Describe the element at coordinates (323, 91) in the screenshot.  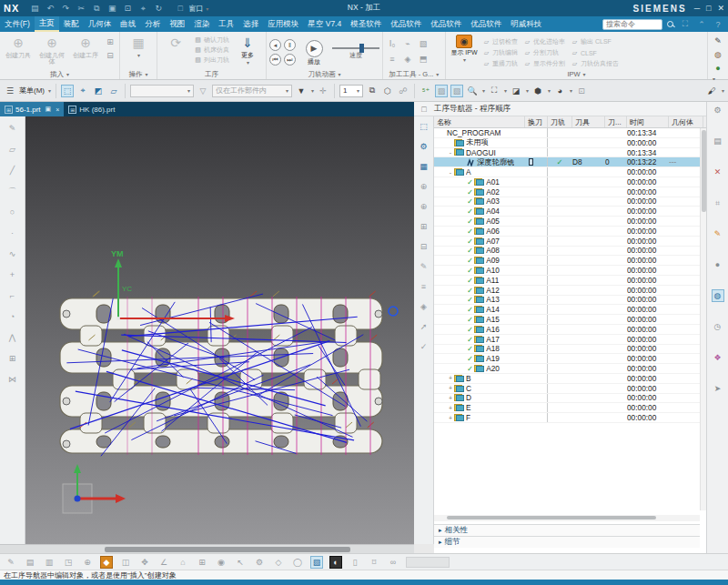
I see `snap-crosshair-icon: ✛` at that location.